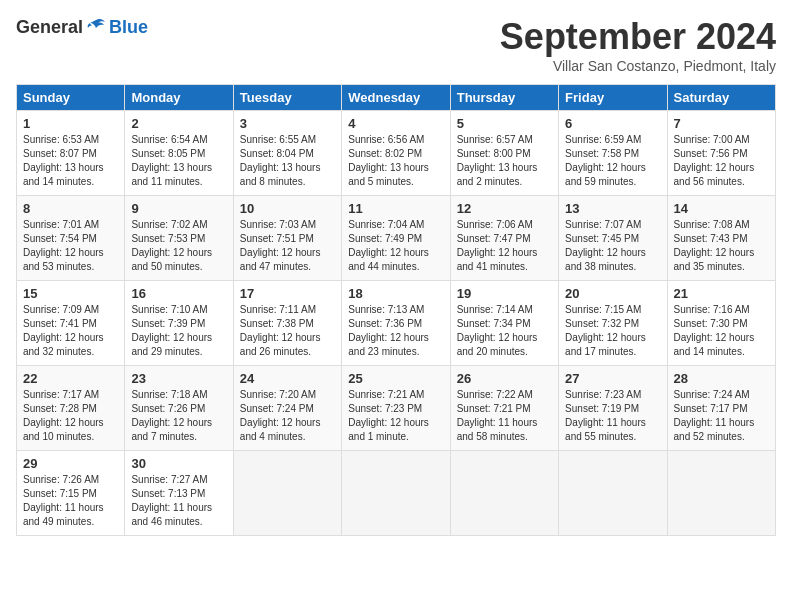  Describe the element at coordinates (71, 238) in the screenshot. I see `calendar-day-cell: 8Sunrise: 7:01 AMSunset: 7:54 PMDaylight…` at that location.